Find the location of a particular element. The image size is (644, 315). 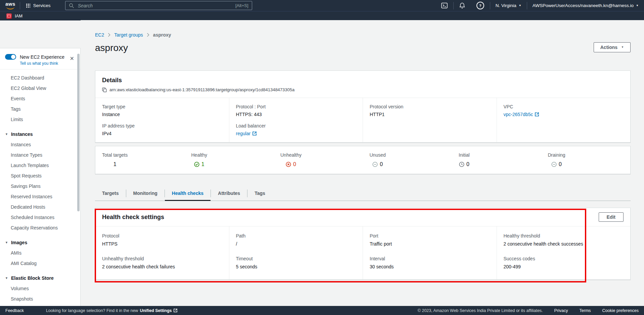

summary-initial: Initial 0 is located at coordinates (497, 160).